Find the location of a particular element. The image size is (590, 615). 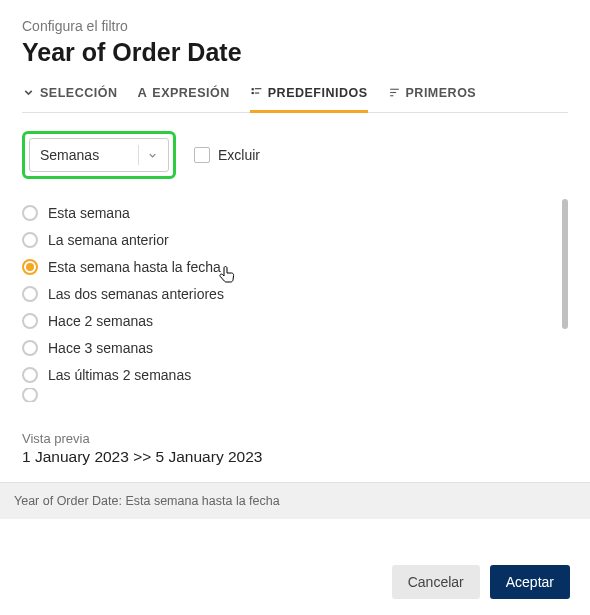

option-esta-semana-hasta-fecha: Esta semana hasta la fecha is located at coordinates (289, 266).